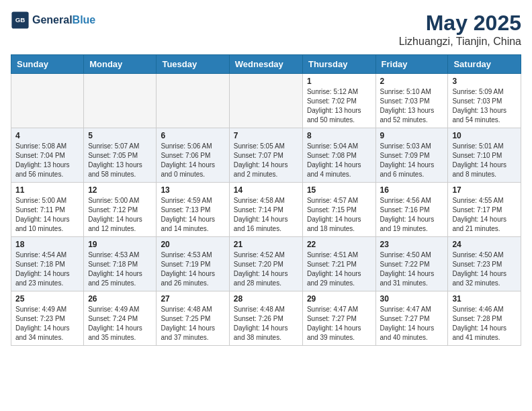 The image size is (532, 411). Describe the element at coordinates (460, 23) in the screenshot. I see `main-title: May 2025` at that location.